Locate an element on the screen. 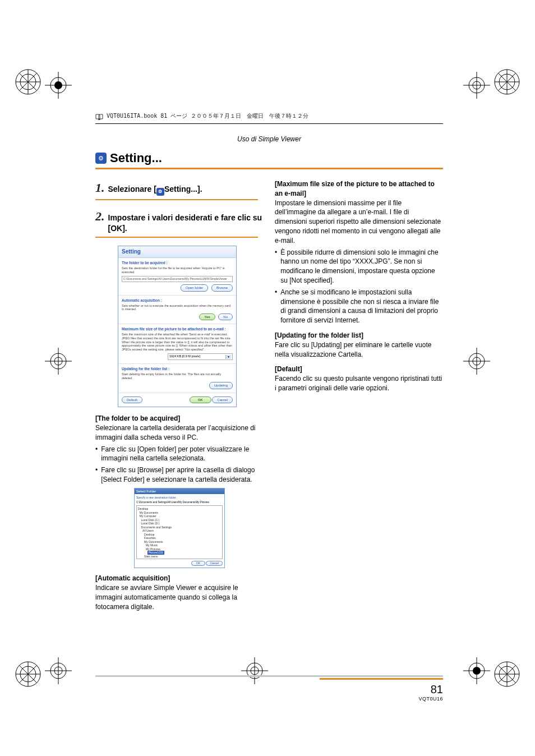 Image resolution: width=535 pixels, height=756 pixels. header-line: VQT0U16ITA.book 81 ページ ２００５年７月１日 金曜日 午後７… is located at coordinates (207, 116).